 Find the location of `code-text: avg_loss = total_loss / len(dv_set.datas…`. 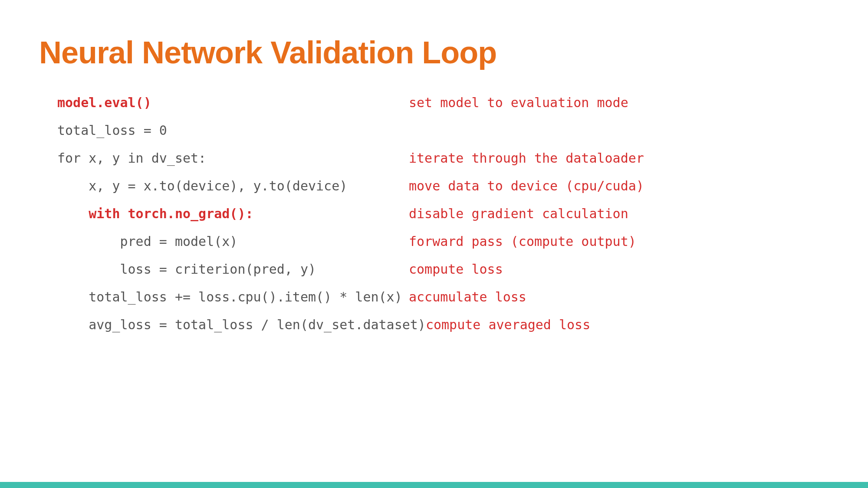

code-text: avg_loss = total_loss / len(dv_set.datas… is located at coordinates (241, 325).